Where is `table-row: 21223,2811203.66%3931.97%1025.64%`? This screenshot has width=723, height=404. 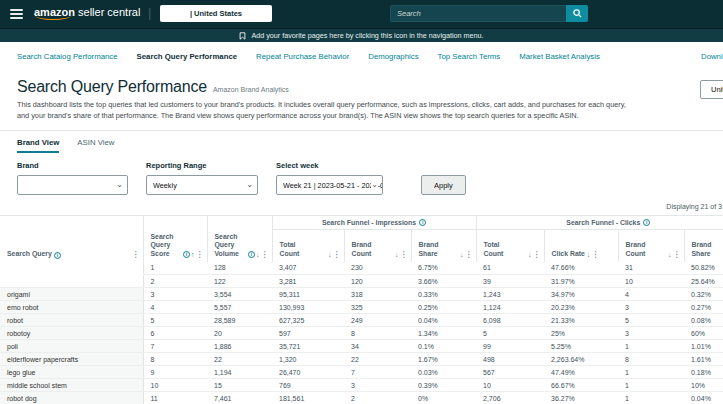 table-row: 21223,2811203.66%3931.97%1025.64% is located at coordinates (362, 282).